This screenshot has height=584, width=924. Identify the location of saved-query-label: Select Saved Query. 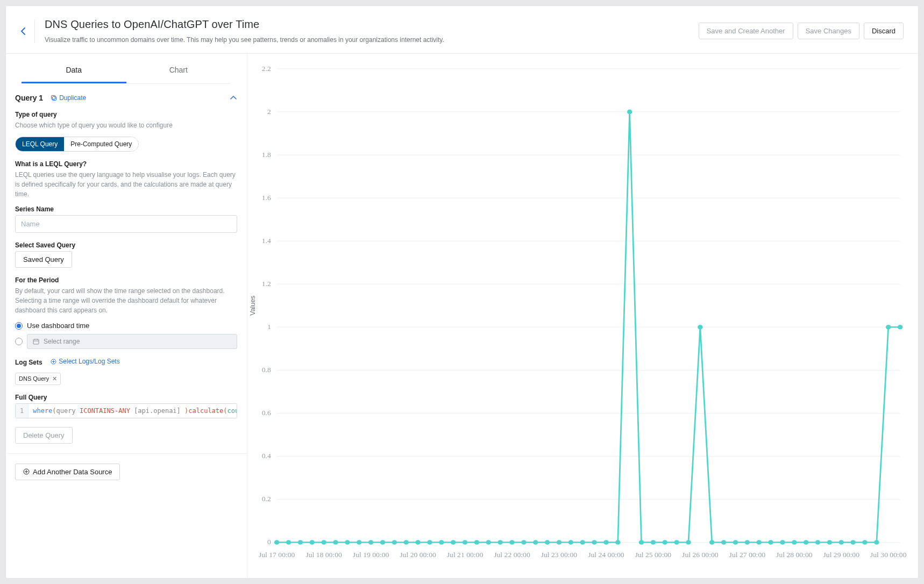
(126, 245).